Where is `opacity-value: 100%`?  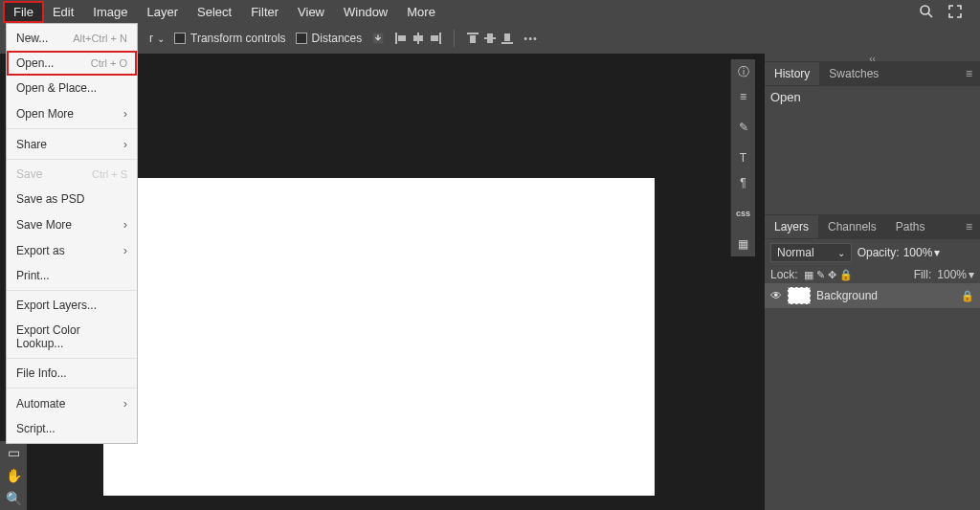
opacity-value: 100% is located at coordinates (919, 253).